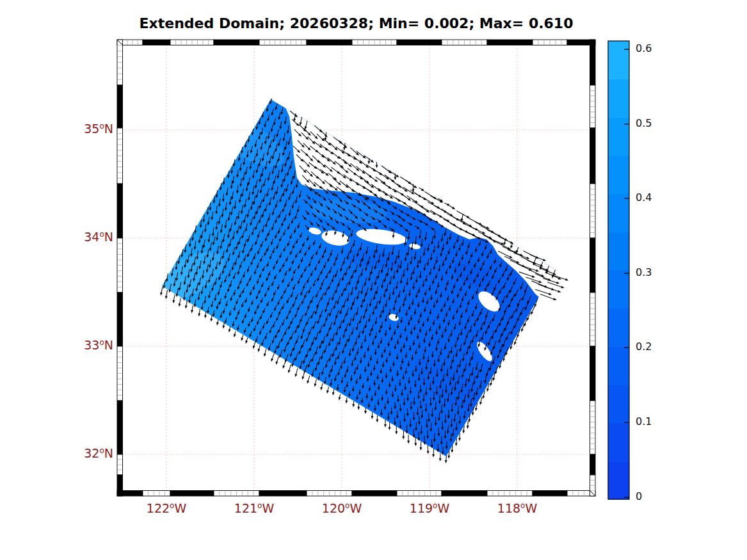 This screenshot has width=747, height=560. What do you see at coordinates (356, 23) in the screenshot?
I see `plot-title: Extended Domain; 20260328; Min= 0.002; M…` at bounding box center [356, 23].